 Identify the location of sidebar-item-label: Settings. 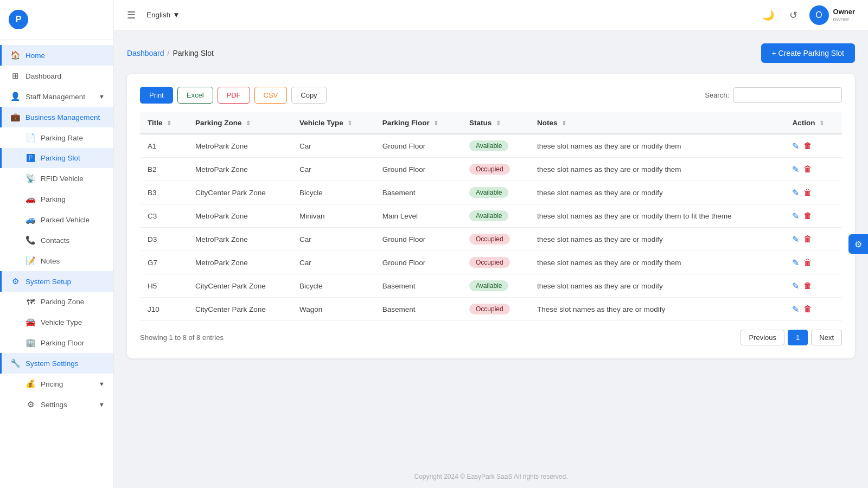
(54, 404).